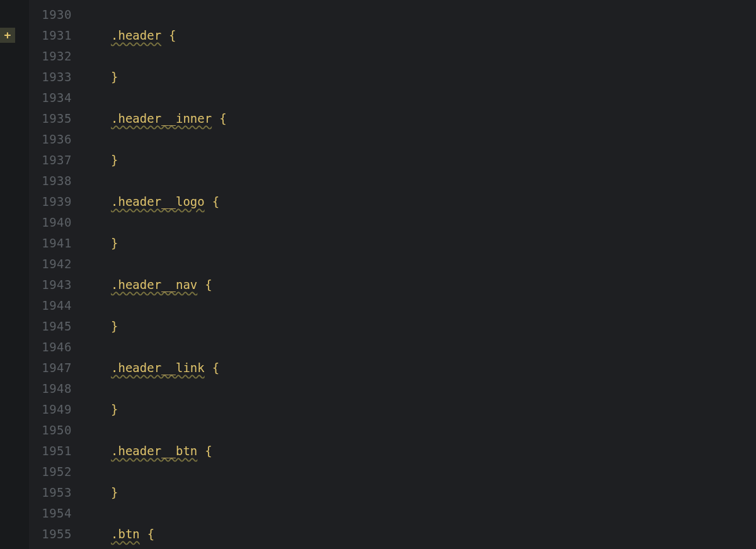 Image resolution: width=756 pixels, height=549 pixels. I want to click on line-number: 1953, so click(57, 492).